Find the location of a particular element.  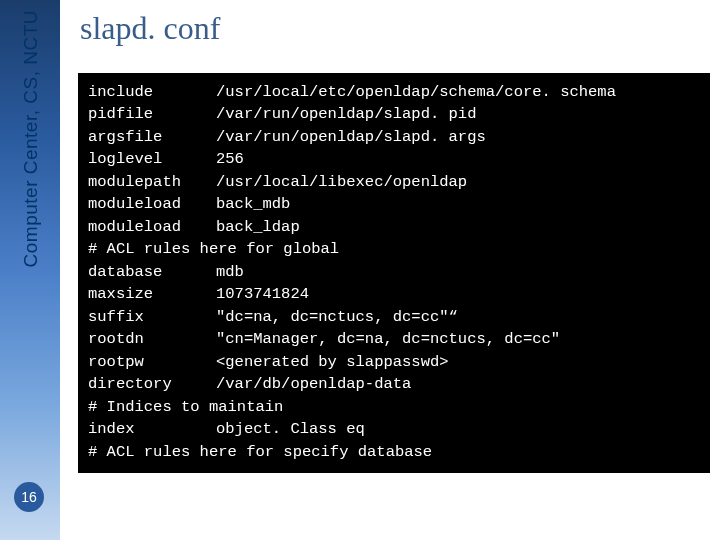

sidebar: Computer Center, CS, NCTU 16 is located at coordinates (30, 270).